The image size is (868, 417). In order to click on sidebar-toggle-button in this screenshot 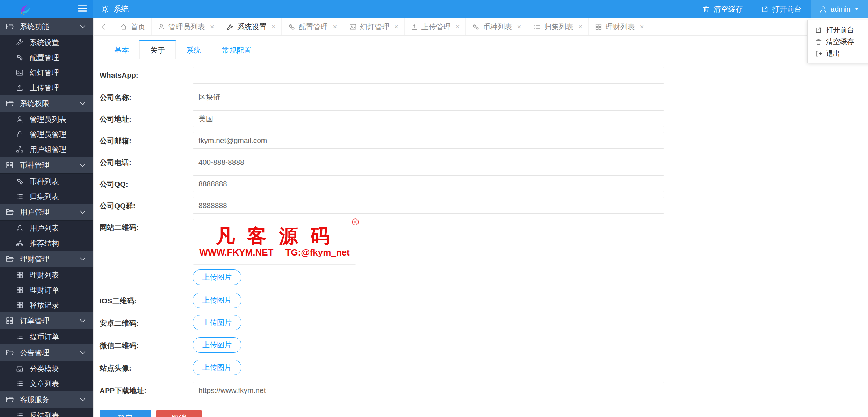, I will do `click(82, 9)`.